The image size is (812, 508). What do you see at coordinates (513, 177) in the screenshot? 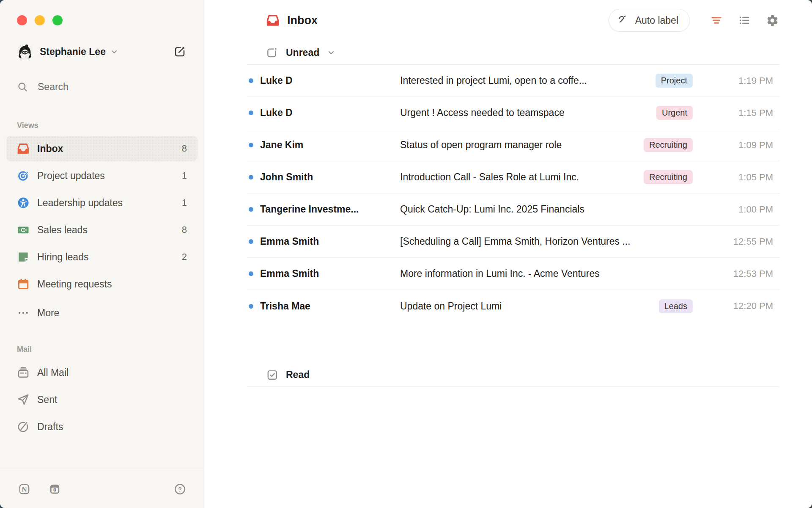
I see `email-row: John Smith Introduction Call - Sales Rol…` at bounding box center [513, 177].